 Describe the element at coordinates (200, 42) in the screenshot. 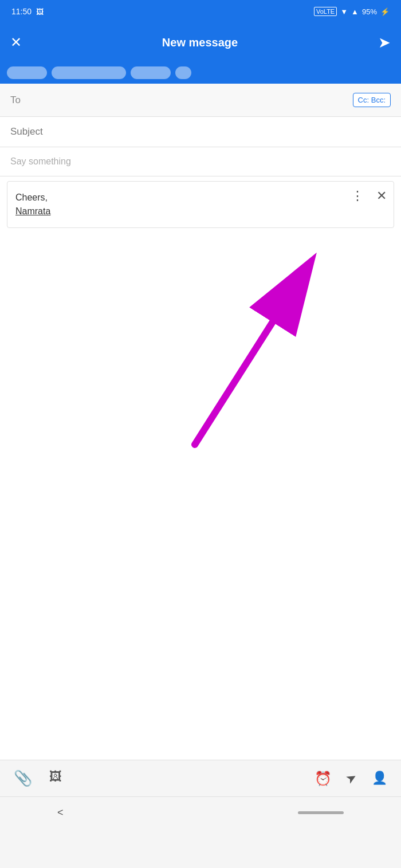

I see `toolbar: ✕ New message ➤` at that location.